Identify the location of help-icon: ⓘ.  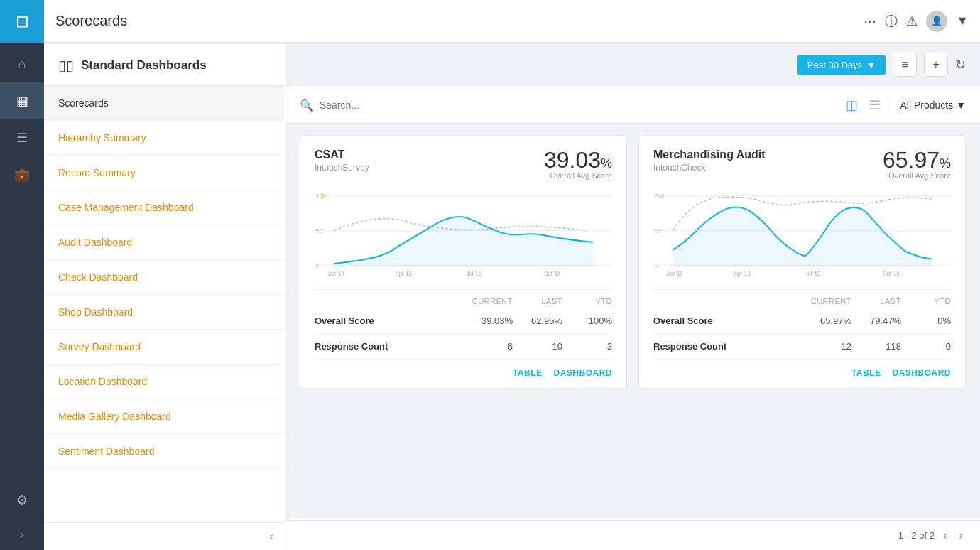
(891, 21).